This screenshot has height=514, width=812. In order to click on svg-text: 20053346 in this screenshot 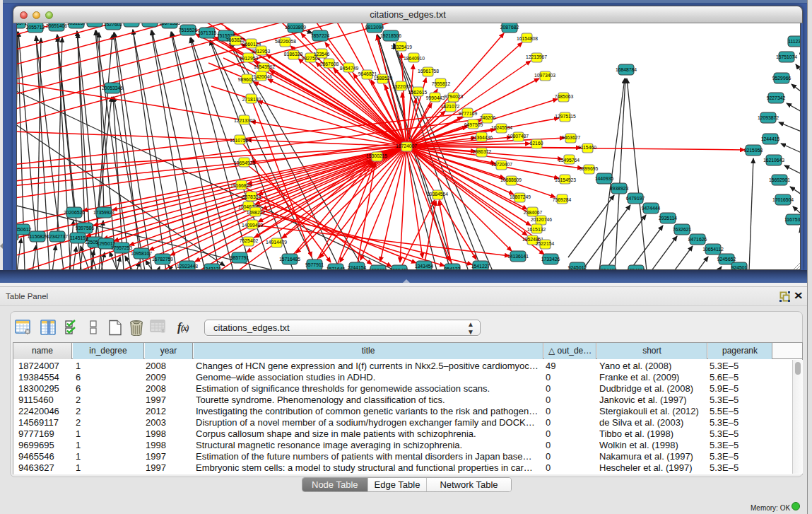, I will do `click(112, 88)`.